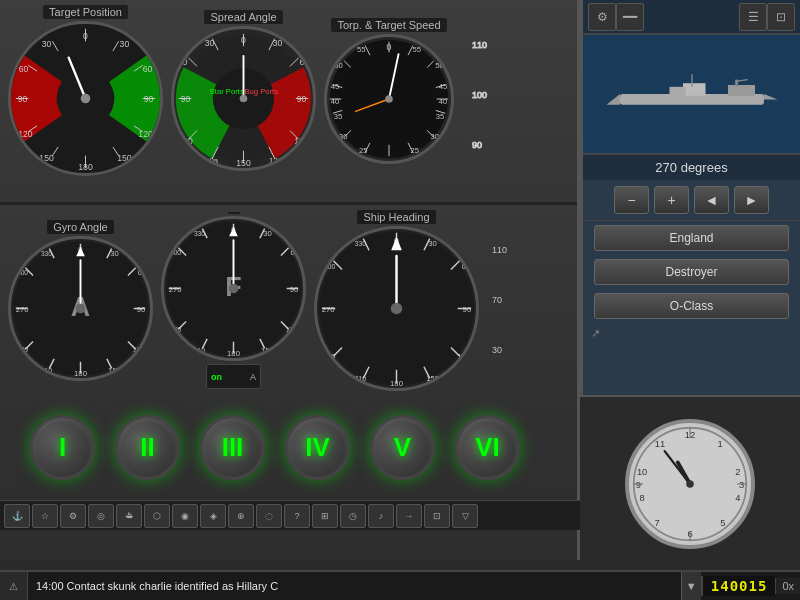  I want to click on gyro-a-gauge: 0 30 60 90 120 150 180 210 240 270 300 3…, so click(80, 308).